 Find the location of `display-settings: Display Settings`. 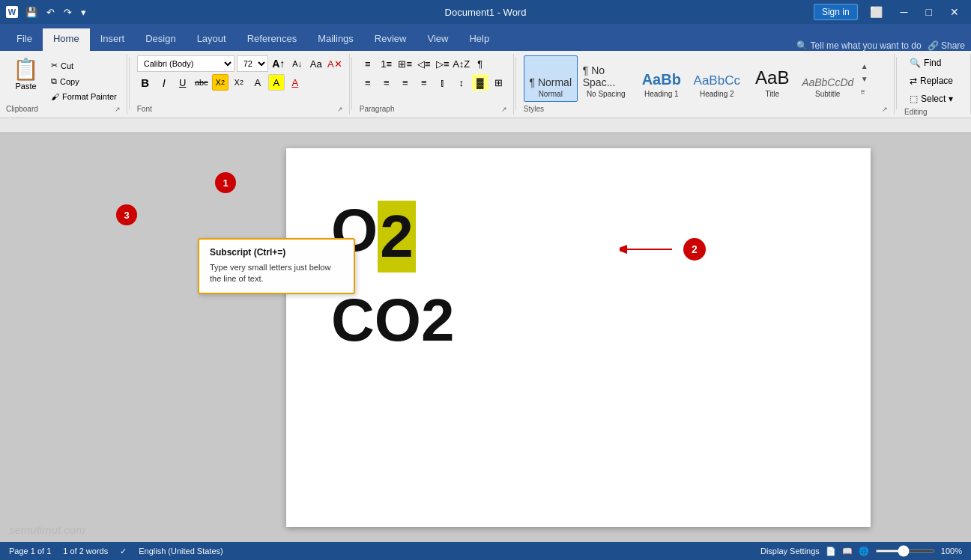

display-settings: Display Settings is located at coordinates (790, 551).